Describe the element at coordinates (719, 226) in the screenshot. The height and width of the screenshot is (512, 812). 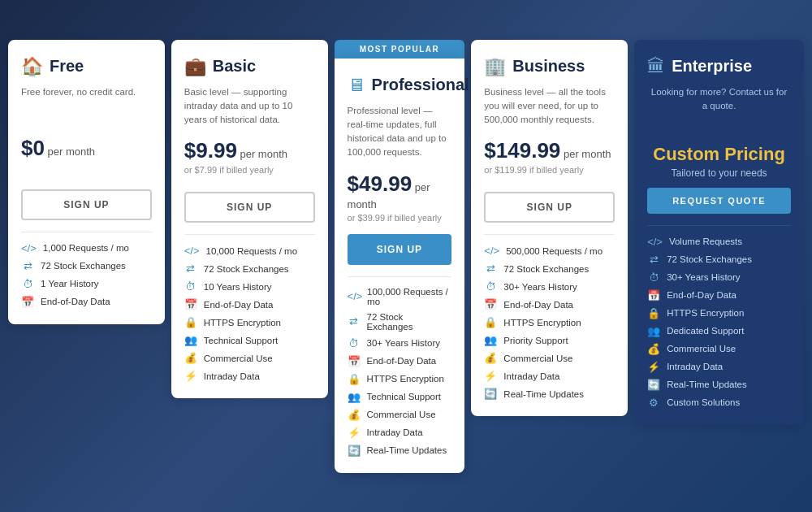
I see `divider` at that location.